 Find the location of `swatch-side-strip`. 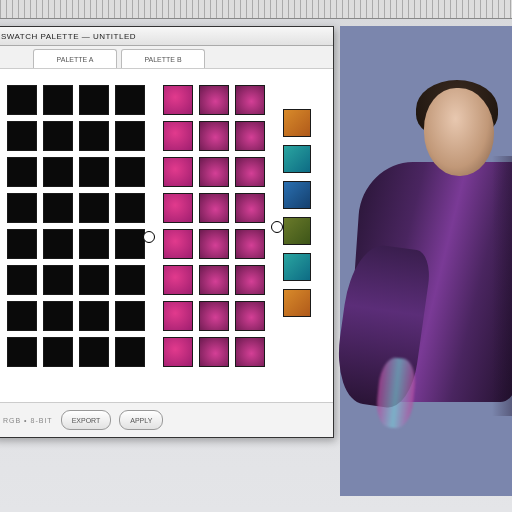

swatch-side-strip is located at coordinates (297, 213).